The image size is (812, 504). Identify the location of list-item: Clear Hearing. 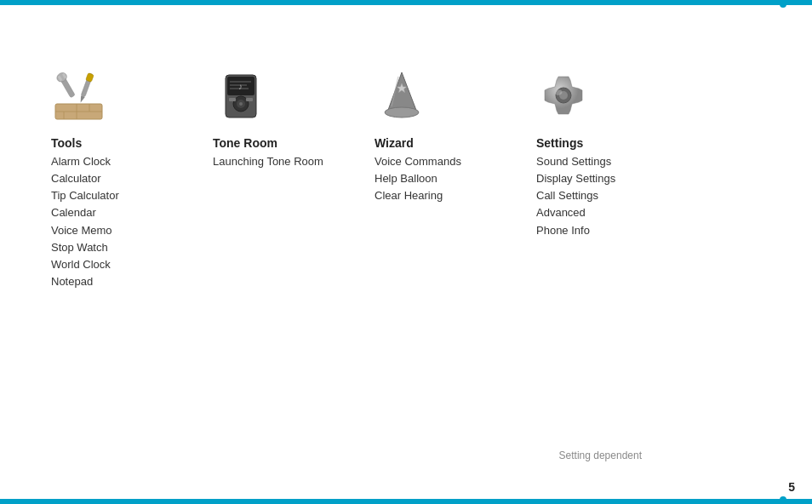
(418, 196).